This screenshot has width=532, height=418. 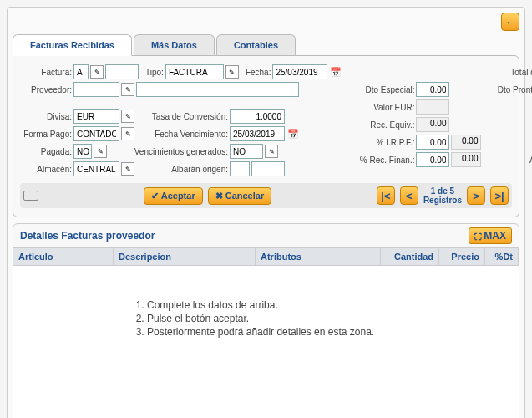 I want to click on albaran-label: Albarán origen:, so click(x=182, y=169).